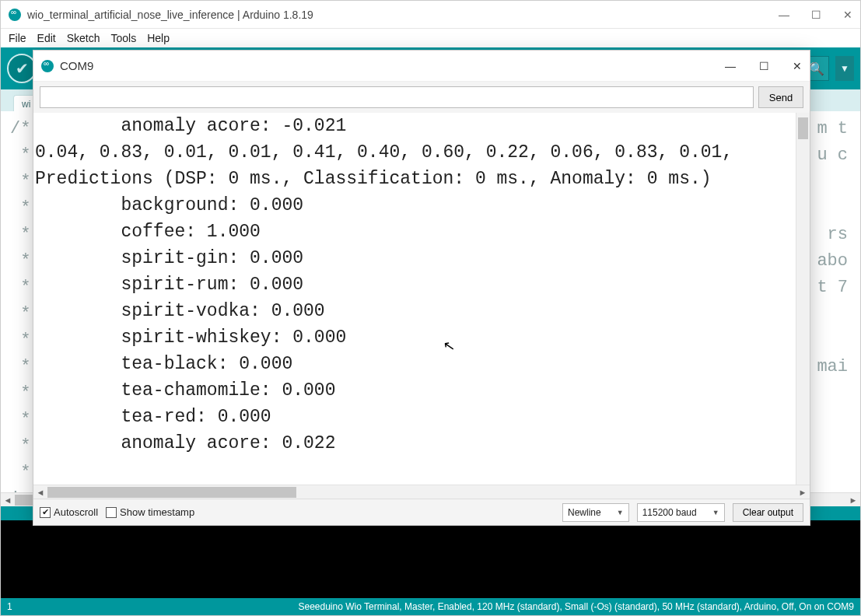 Image resolution: width=861 pixels, height=616 pixels. Describe the element at coordinates (45, 513) in the screenshot. I see `checkbox-icon: ✔` at that location.